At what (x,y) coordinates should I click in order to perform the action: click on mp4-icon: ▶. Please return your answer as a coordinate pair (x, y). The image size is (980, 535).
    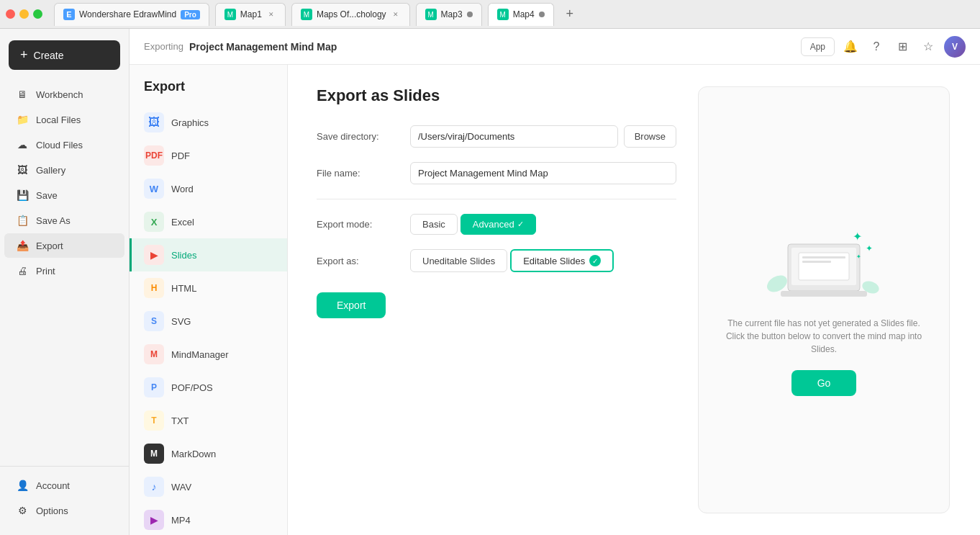
    Looking at the image, I should click on (154, 520).